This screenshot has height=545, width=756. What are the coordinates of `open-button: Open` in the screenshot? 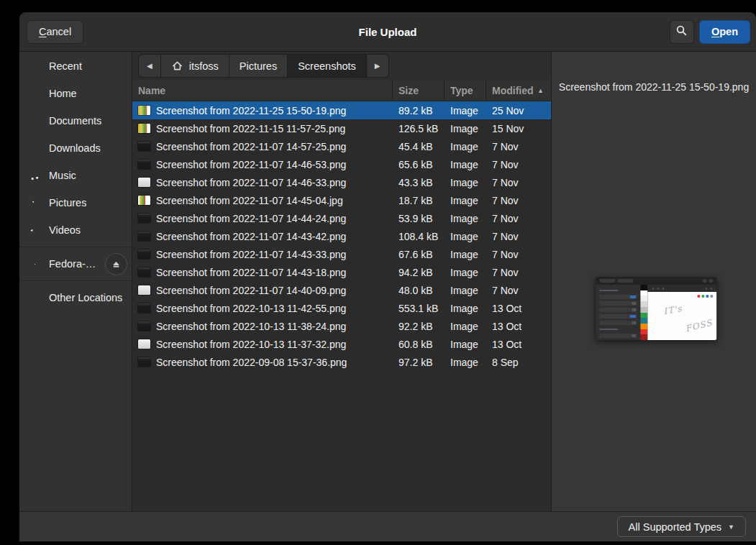 It's located at (725, 32).